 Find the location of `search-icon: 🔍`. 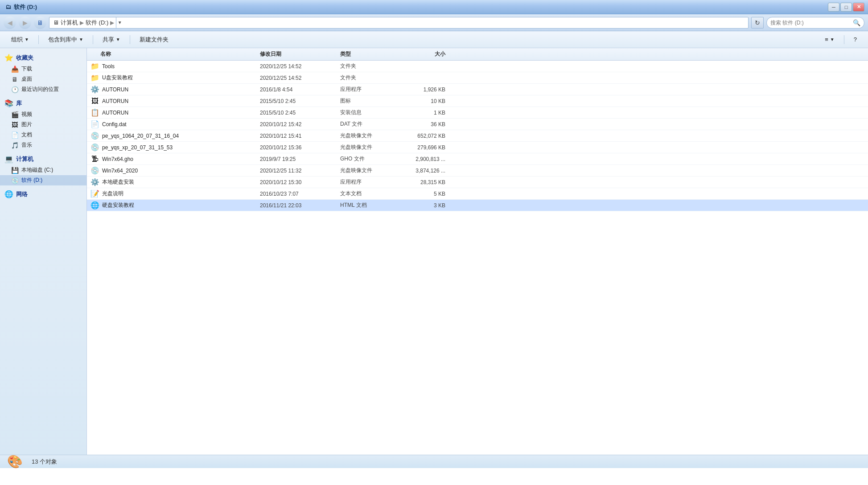

search-icon: 🔍 is located at coordinates (856, 23).